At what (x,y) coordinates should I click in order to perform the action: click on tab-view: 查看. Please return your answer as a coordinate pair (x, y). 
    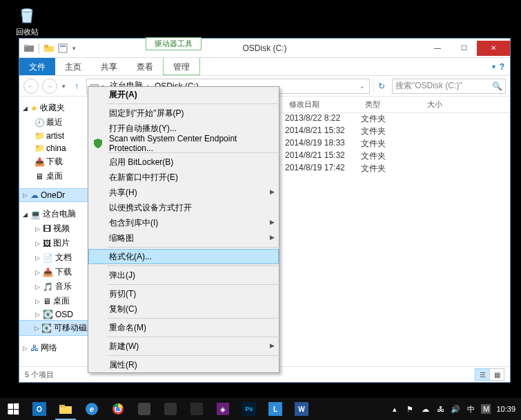
    Looking at the image, I should click on (145, 66).